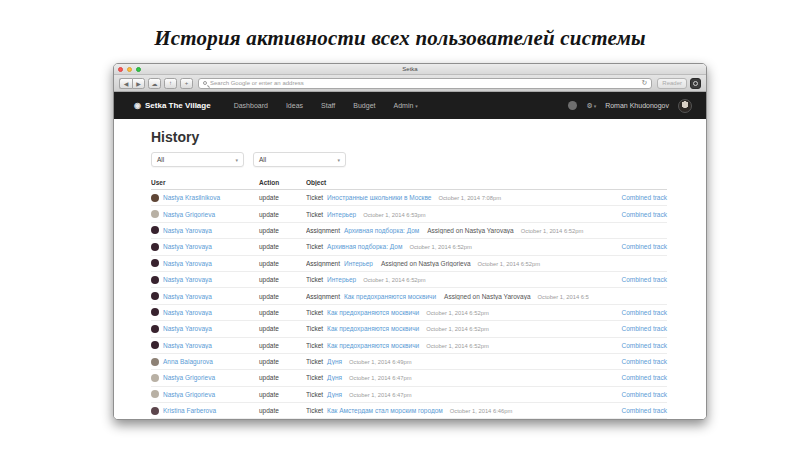 The width and height of the screenshot is (800, 450). What do you see at coordinates (205, 198) in the screenshot?
I see `user-cell: Nastya Krasilnikova` at bounding box center [205, 198].